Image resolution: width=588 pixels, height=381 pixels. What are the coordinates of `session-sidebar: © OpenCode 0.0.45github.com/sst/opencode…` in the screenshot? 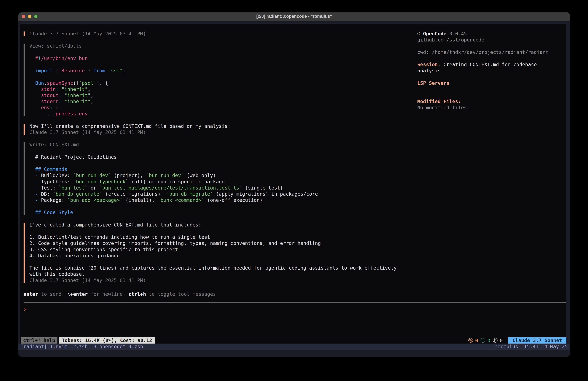 It's located at (491, 71).